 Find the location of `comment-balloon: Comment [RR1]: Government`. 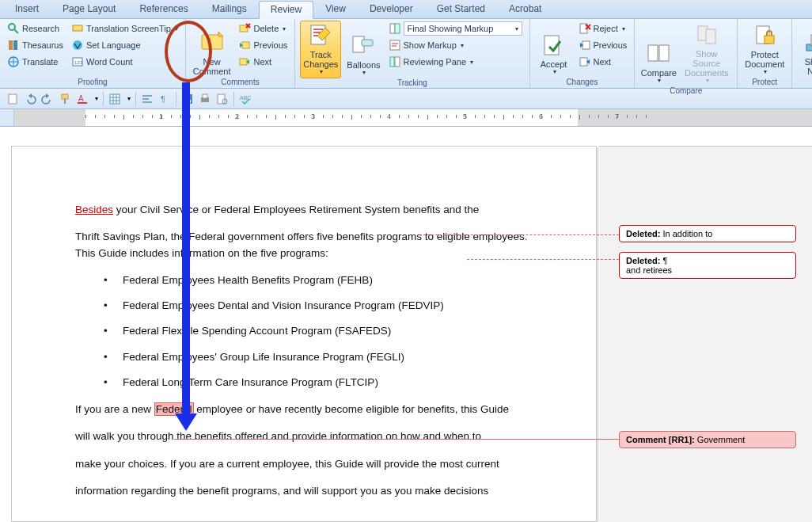

comment-balloon: Comment [RR1]: Government is located at coordinates (708, 440).